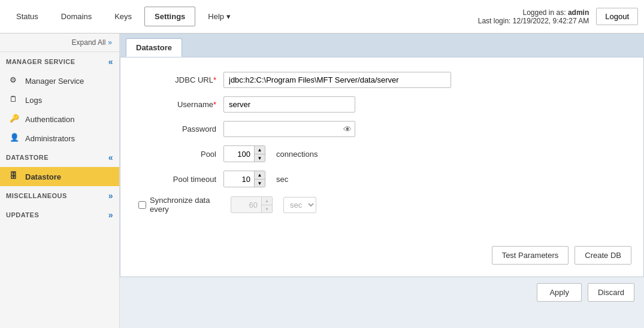  Describe the element at coordinates (15, 81) in the screenshot. I see `gear-icon: ⚙` at that location.